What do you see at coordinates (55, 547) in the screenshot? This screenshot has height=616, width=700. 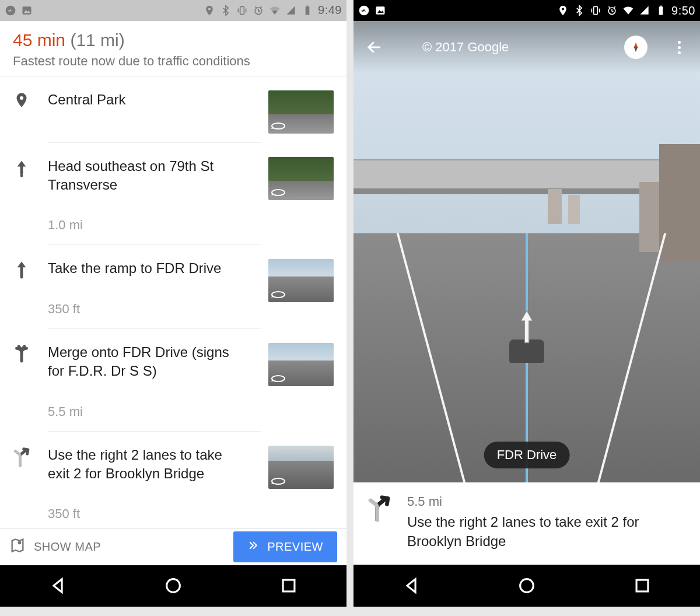 I see `show-map-button: SHOW MAP` at bounding box center [55, 547].